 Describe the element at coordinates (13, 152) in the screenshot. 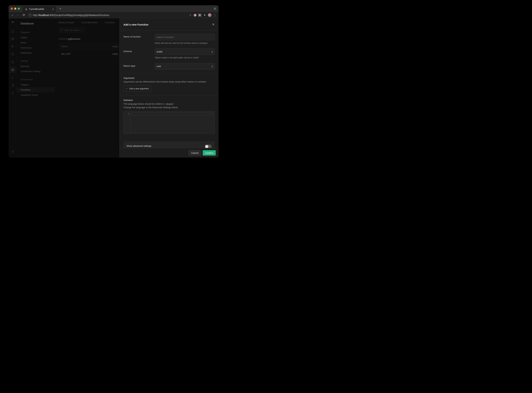

I see `rail-user-icon` at that location.